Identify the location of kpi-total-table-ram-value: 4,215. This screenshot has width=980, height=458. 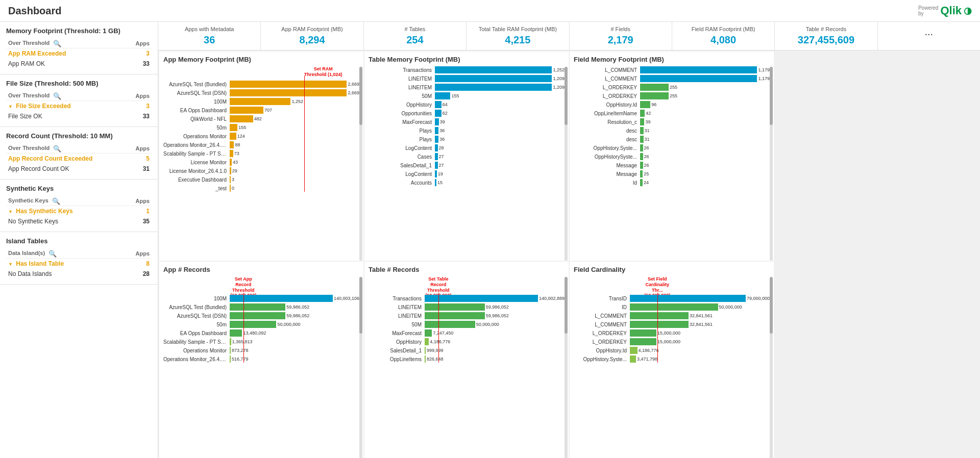
(518, 40).